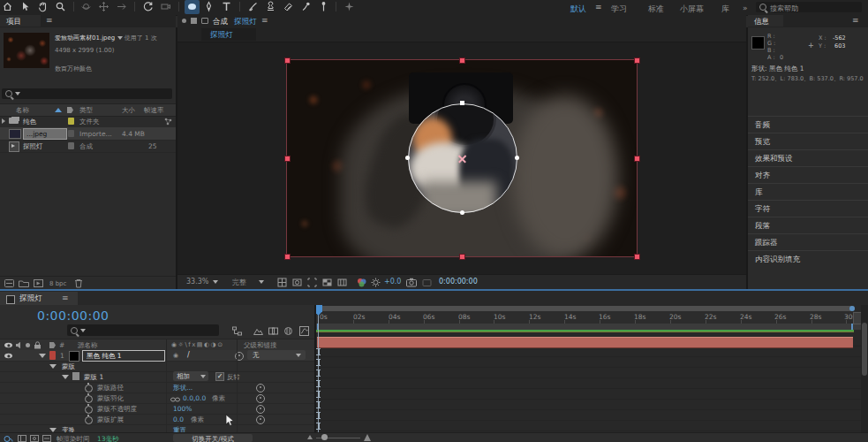 This screenshot has height=442, width=868. I want to click on source-name-column: 源名称, so click(88, 346).